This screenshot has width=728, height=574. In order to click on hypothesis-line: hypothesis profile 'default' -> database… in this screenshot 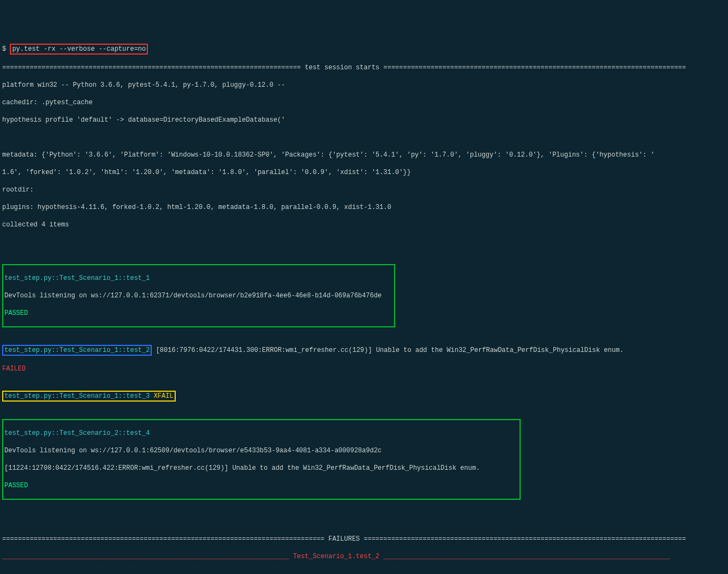, I will do `click(364, 120)`.